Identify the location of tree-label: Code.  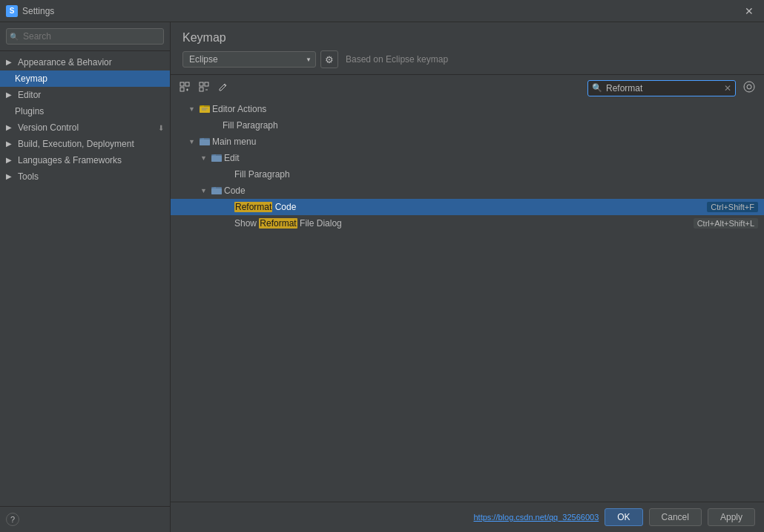
(491, 191).